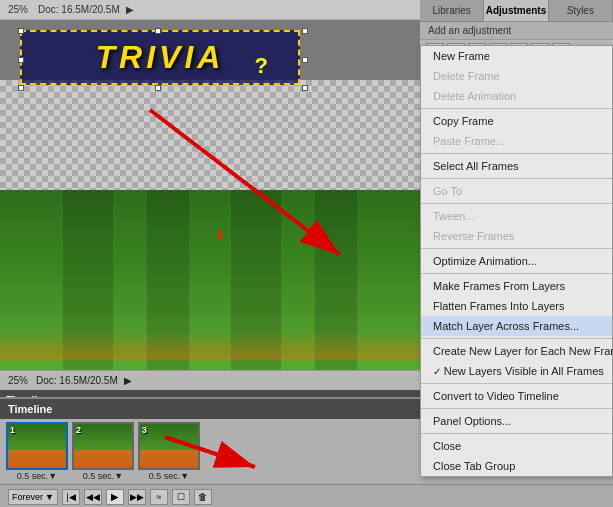  I want to click on menu-optimize-animation: Optimize Animation..., so click(516, 261).